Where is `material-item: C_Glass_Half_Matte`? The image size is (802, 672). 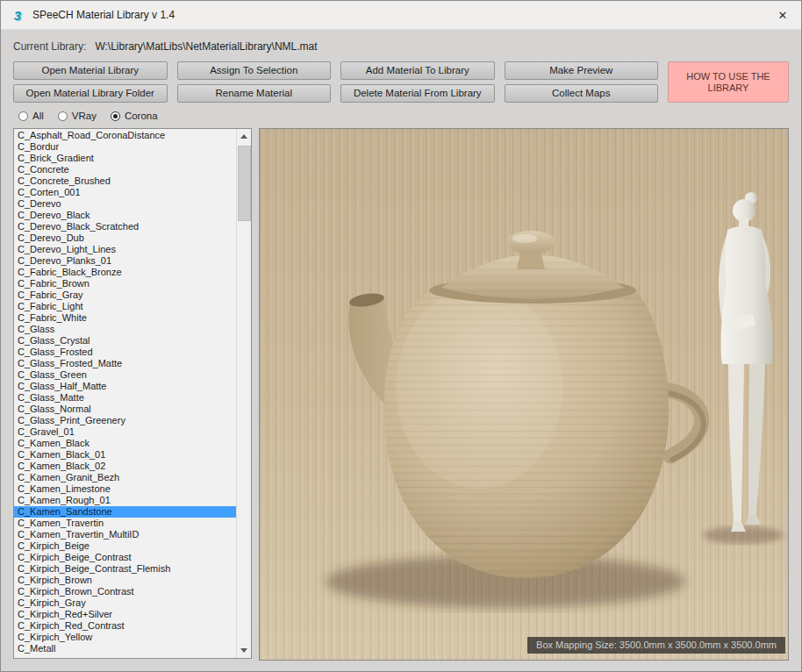
material-item: C_Glass_Half_Matte is located at coordinates (125, 386).